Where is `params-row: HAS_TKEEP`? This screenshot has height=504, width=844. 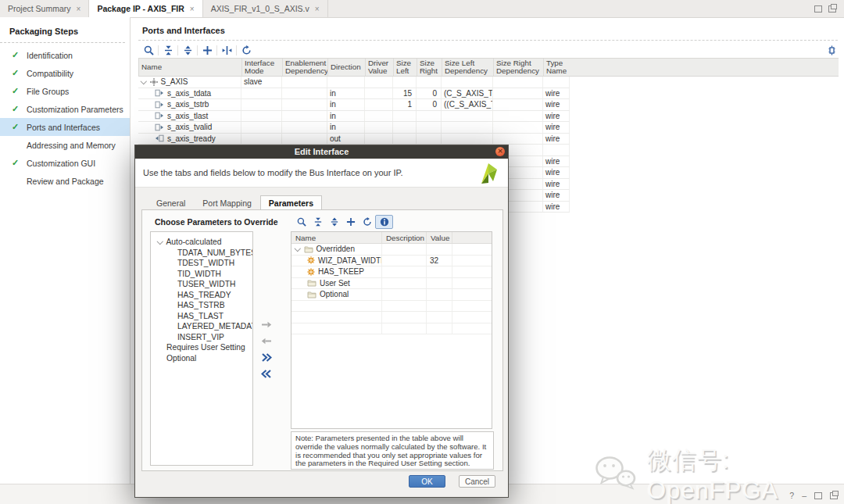 params-row: HAS_TKEEP is located at coordinates (392, 272).